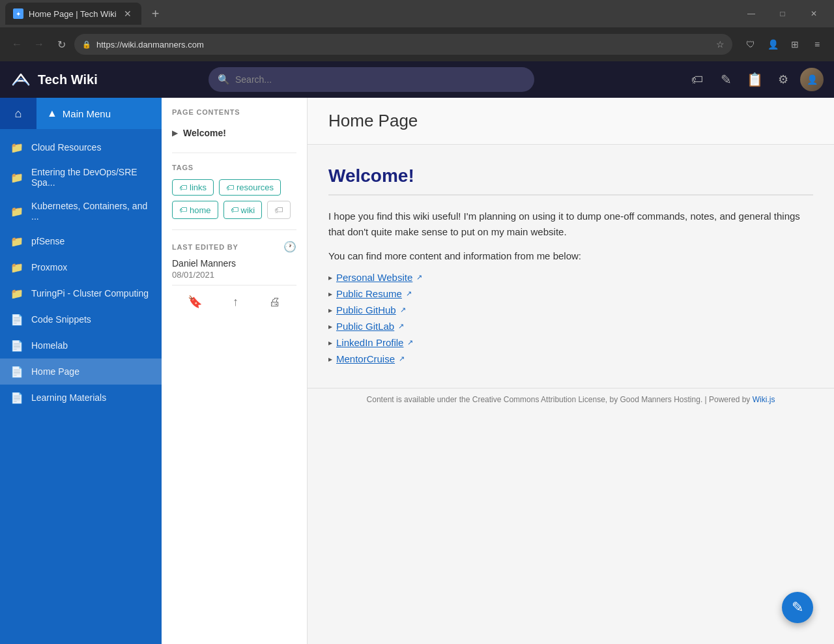 Image resolution: width=834 pixels, height=644 pixels. Describe the element at coordinates (17, 44) in the screenshot. I see `back-button: ←` at that location.